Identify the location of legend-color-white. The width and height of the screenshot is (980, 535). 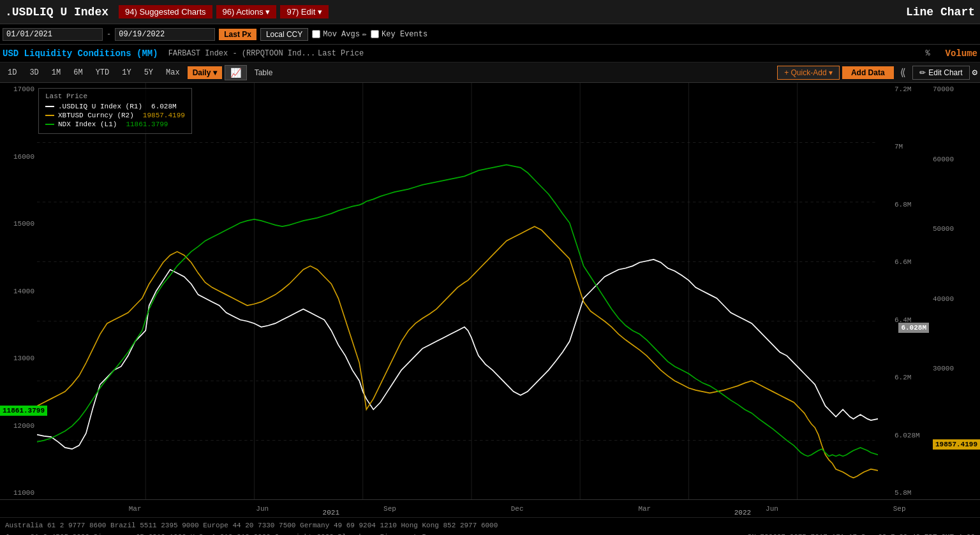
(50, 106).